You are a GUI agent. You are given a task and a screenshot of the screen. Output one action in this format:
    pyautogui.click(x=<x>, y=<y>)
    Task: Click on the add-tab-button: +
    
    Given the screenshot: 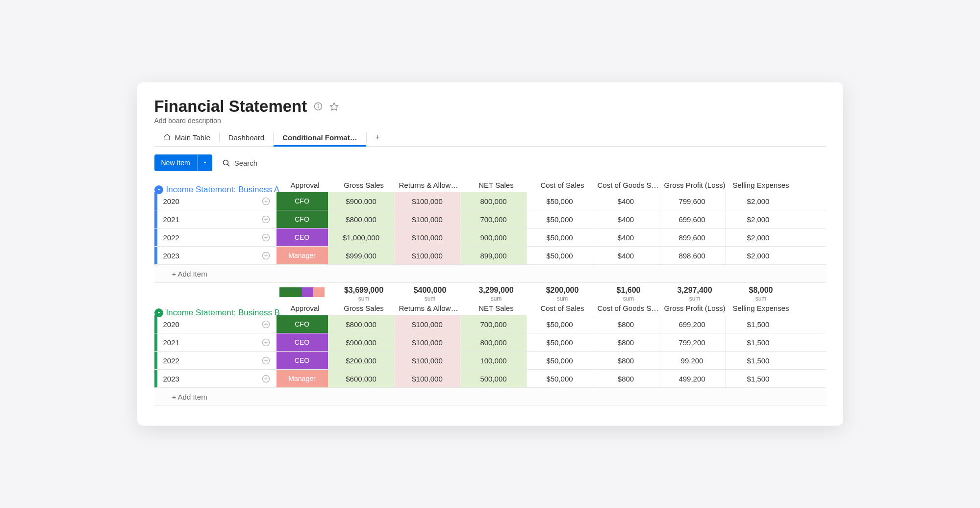 What is the action you would take?
    pyautogui.click(x=377, y=137)
    